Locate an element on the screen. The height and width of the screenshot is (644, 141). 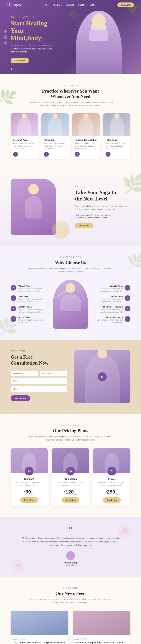
blog-desc: Bullsh nil nam mailit apu le la entighti… is located at coordinates (70, 601).